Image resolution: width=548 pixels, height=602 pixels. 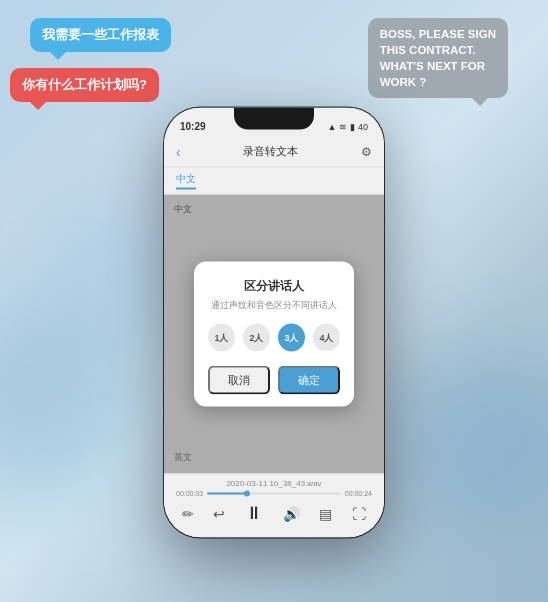 What do you see at coordinates (222, 338) in the screenshot?
I see `speaker-1-button: 1人` at bounding box center [222, 338].